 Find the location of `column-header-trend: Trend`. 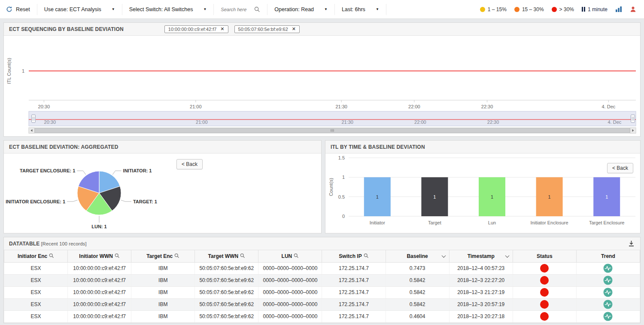

column-header-trend: Trend is located at coordinates (608, 256).